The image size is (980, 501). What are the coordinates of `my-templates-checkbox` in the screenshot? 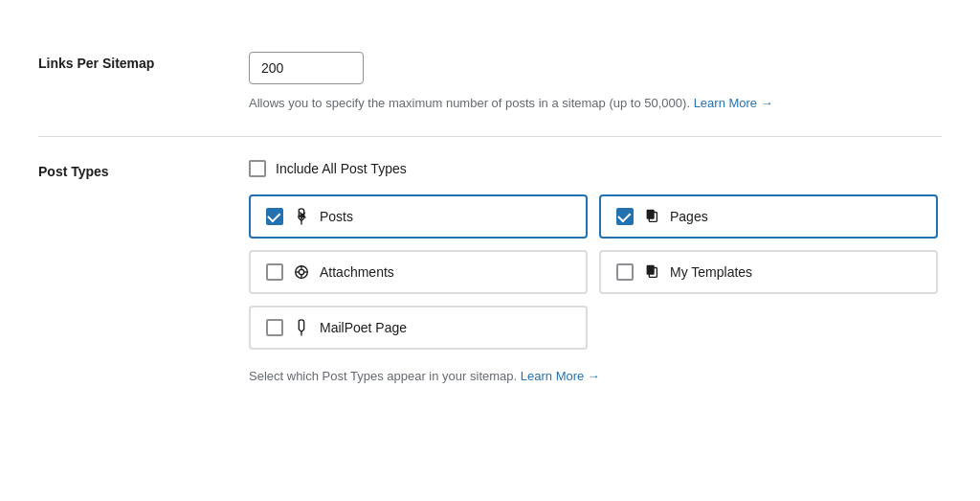 It's located at (625, 272).